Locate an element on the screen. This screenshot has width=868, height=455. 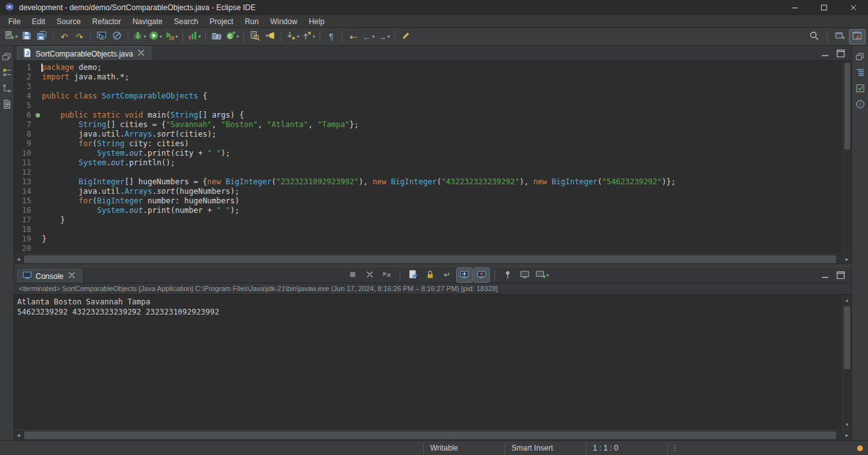
run-external-tools-button: ▾ is located at coordinates (172, 37).